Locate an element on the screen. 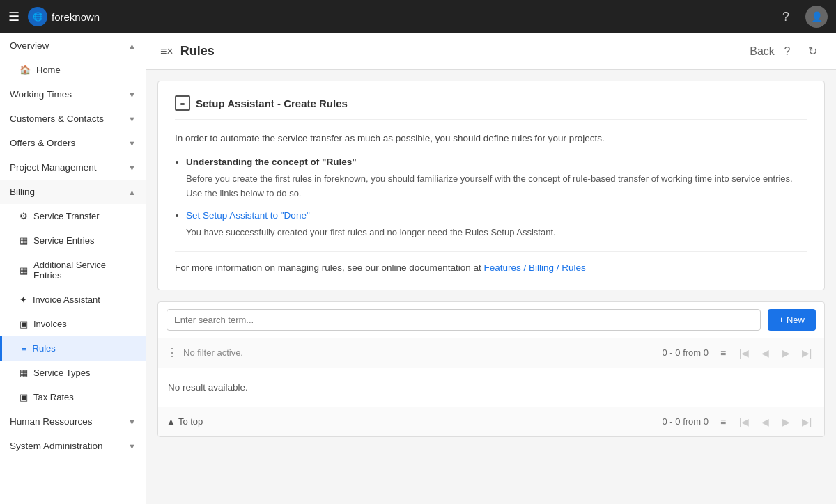  ase-left: ▦ Additional Service Entries is located at coordinates (78, 270).